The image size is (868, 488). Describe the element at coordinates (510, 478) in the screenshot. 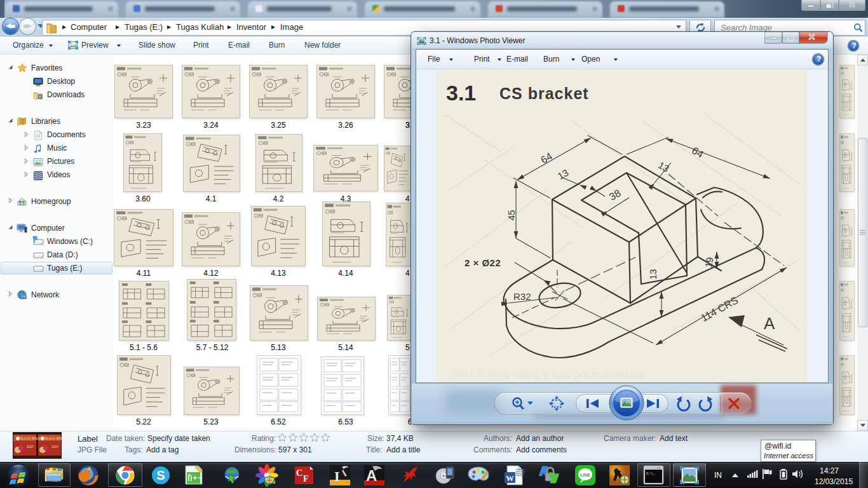

I see `svg-text: W` at that location.